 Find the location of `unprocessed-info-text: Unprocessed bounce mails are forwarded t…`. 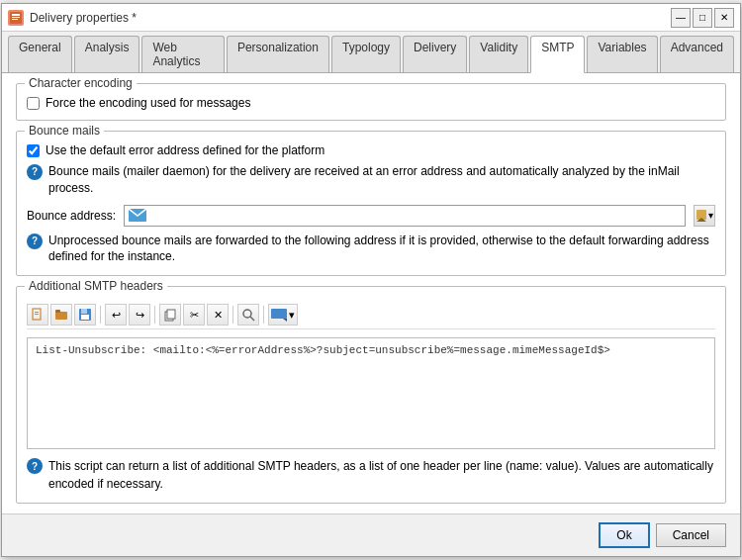

unprocessed-info-text: Unprocessed bounce mails are forwarded t… is located at coordinates (382, 249).